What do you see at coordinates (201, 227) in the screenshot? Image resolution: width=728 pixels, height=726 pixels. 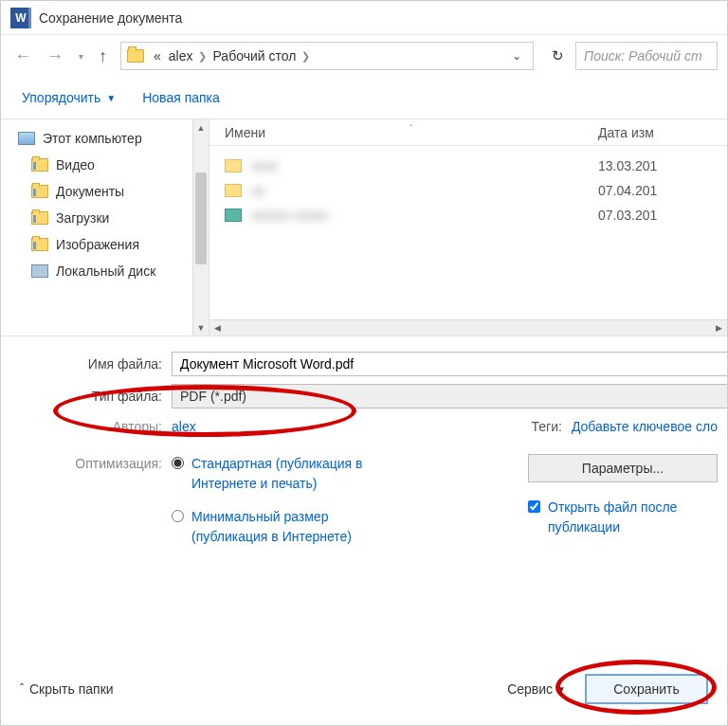 I see `scroll-track` at bounding box center [201, 227].